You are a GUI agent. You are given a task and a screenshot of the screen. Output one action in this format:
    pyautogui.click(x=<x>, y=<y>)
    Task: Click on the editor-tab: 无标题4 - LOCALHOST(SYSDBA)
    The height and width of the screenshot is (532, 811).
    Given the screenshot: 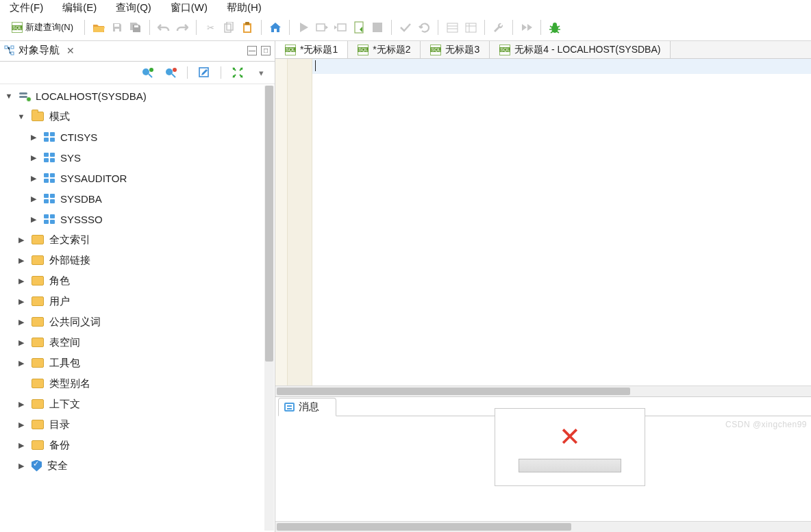 What is the action you would take?
    pyautogui.click(x=580, y=49)
    